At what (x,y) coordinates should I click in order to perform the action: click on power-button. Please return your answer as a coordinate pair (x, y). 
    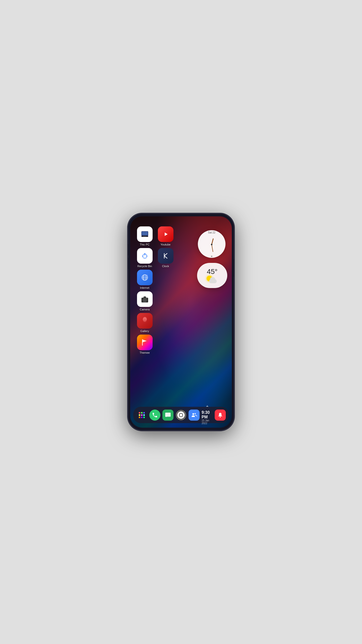
    Looking at the image, I should click on (234, 268).